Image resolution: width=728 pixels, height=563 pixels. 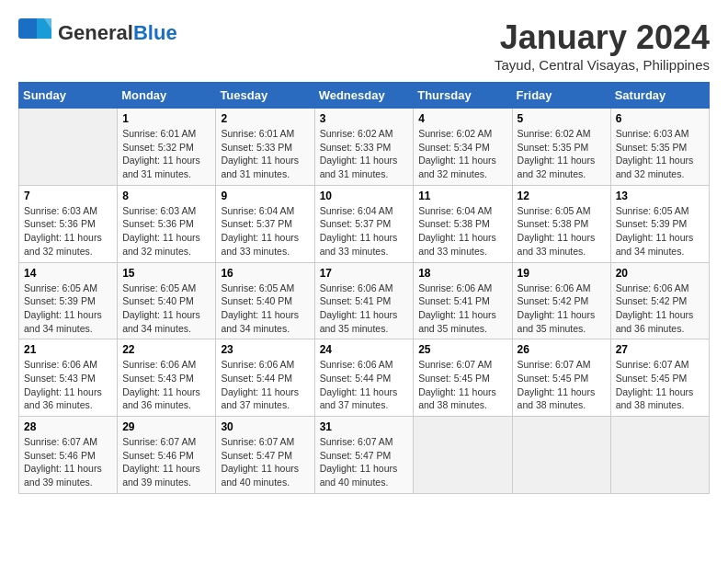 I want to click on calendar-cell: 10Sunrise: 6:04 AMSunset: 5:37 PMDayligh…, so click(x=364, y=224).